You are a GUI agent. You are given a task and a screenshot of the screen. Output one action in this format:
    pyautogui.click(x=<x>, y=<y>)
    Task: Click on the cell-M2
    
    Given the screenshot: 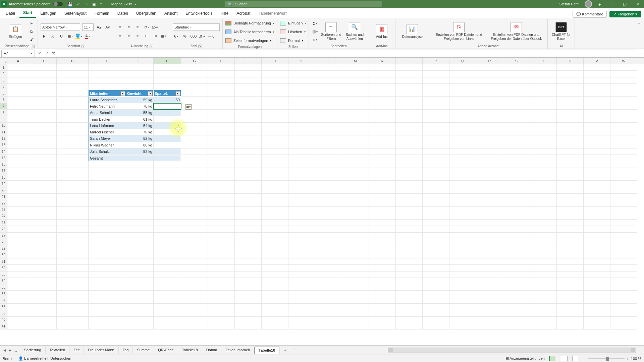 What is the action you would take?
    pyautogui.click(x=356, y=74)
    